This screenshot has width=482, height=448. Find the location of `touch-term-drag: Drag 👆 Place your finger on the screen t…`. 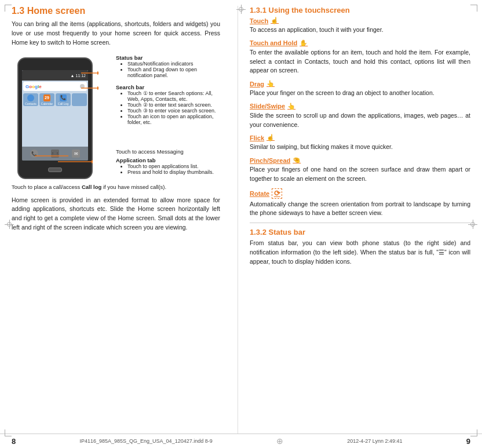

touch-term-drag: Drag 👆 Place your finger on the screen t… is located at coordinates (360, 89).